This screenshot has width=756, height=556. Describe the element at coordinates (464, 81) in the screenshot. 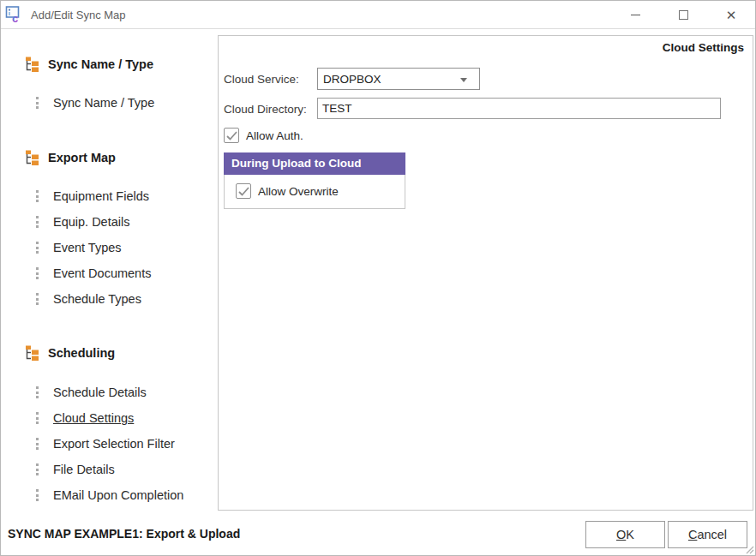

I see `chevron-down-icon` at that location.